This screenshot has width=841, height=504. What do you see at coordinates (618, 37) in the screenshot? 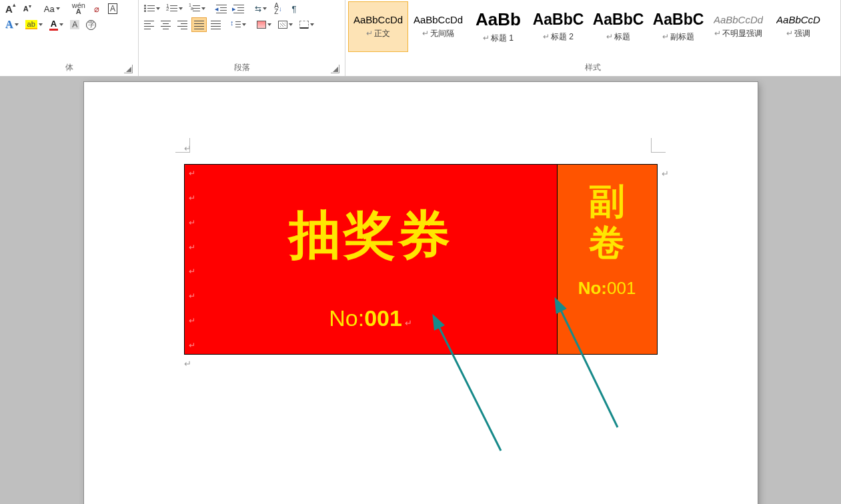
I see `style-name-label: ↵标题` at bounding box center [618, 37].